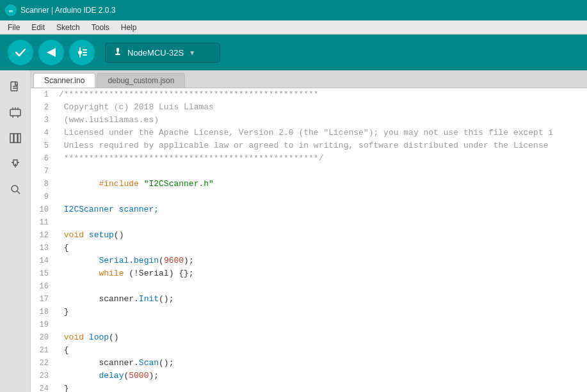  Describe the element at coordinates (309, 261) in the screenshot. I see `table-row: 14 Serial.begin(9600);` at that location.